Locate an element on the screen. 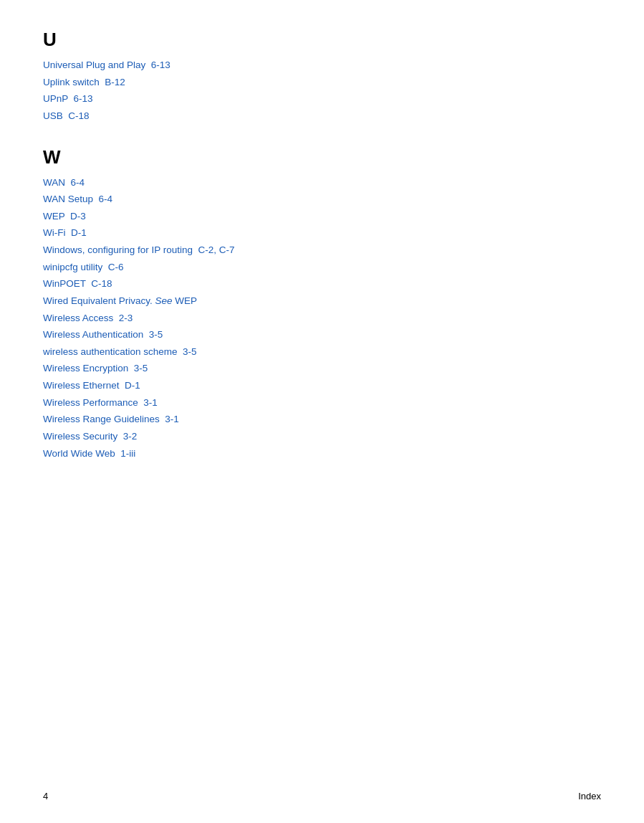 The height and width of the screenshot is (823, 644). entry-wireless-performance: Wireless Performance 3-1 is located at coordinates (322, 403).